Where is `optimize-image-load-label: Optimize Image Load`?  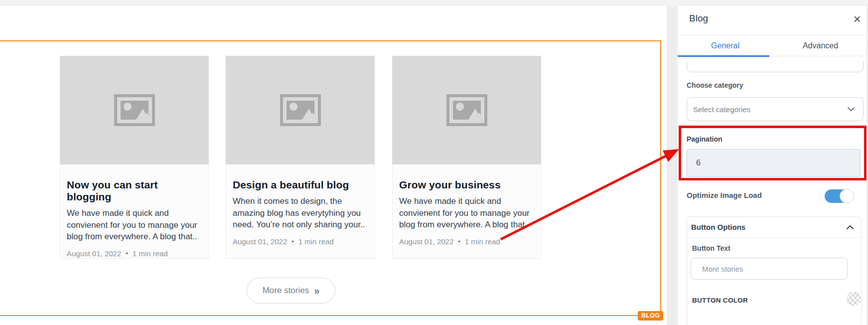 optimize-image-load-label: Optimize Image Load is located at coordinates (724, 195).